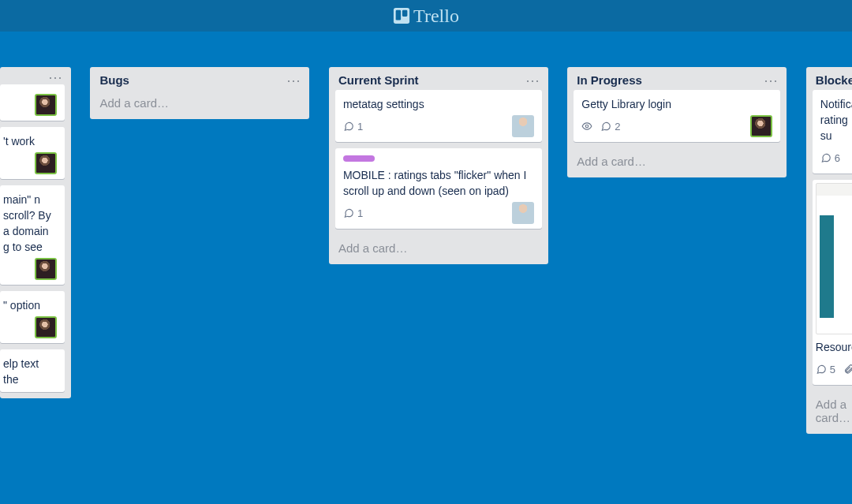 The height and width of the screenshot is (504, 852). What do you see at coordinates (200, 93) in the screenshot?
I see `list-bugs: Bugs ⋯ Add a card…` at bounding box center [200, 93].